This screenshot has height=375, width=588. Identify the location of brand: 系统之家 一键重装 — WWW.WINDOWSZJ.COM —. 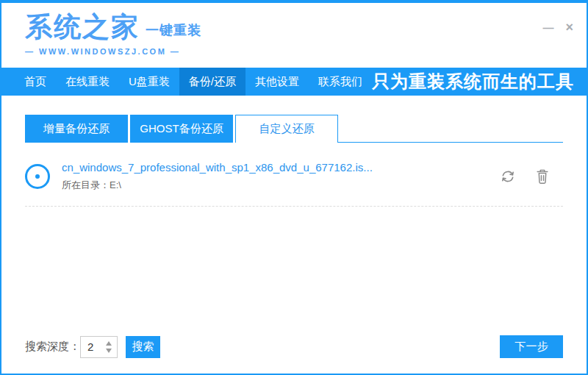
(306, 35).